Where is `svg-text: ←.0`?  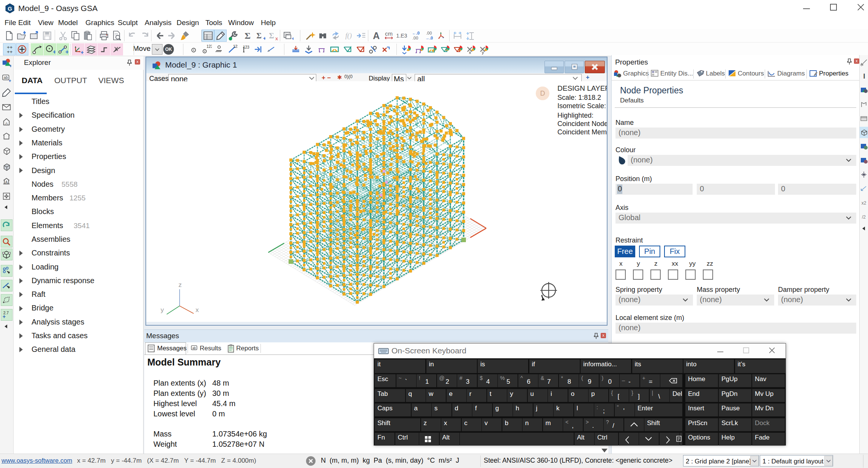
svg-text: ←.0 is located at coordinates (416, 33).